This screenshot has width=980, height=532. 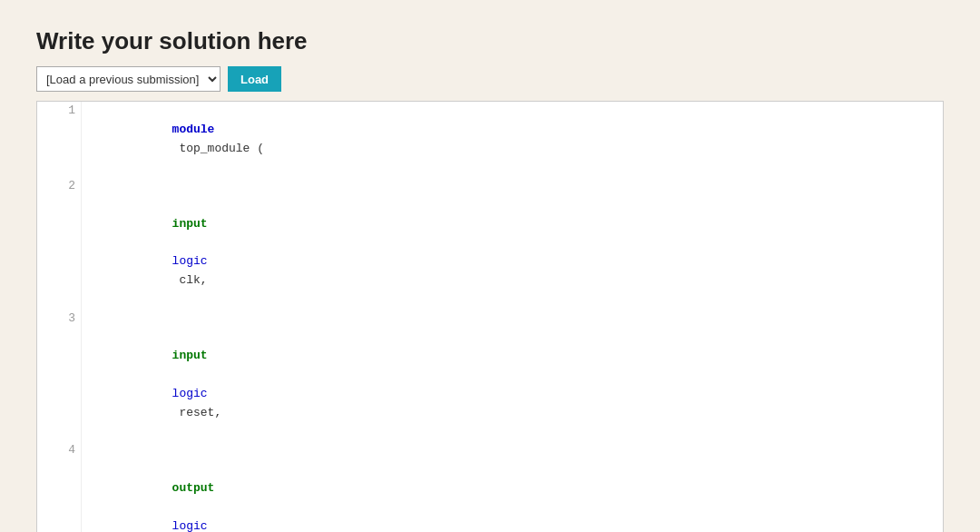 I want to click on line-num: 4, so click(x=59, y=487).